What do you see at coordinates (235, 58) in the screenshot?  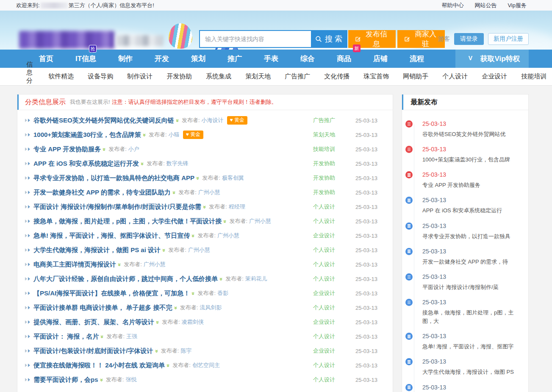 I see `nav-item: 推广` at bounding box center [235, 58].